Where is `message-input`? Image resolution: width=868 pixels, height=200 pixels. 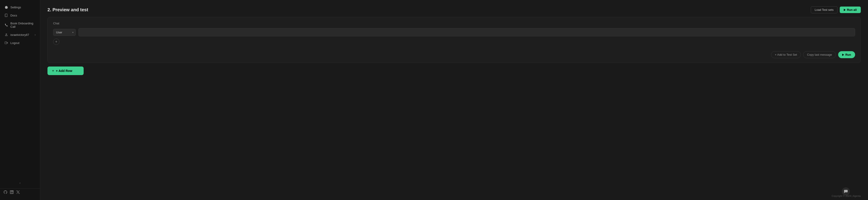
message-input is located at coordinates (467, 32).